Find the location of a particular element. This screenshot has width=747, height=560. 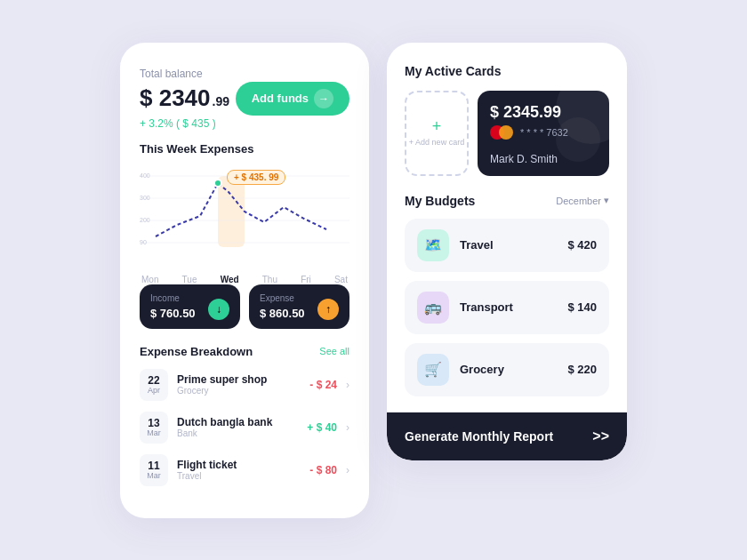

card-holder-name: Mark D. Smith is located at coordinates (543, 159).